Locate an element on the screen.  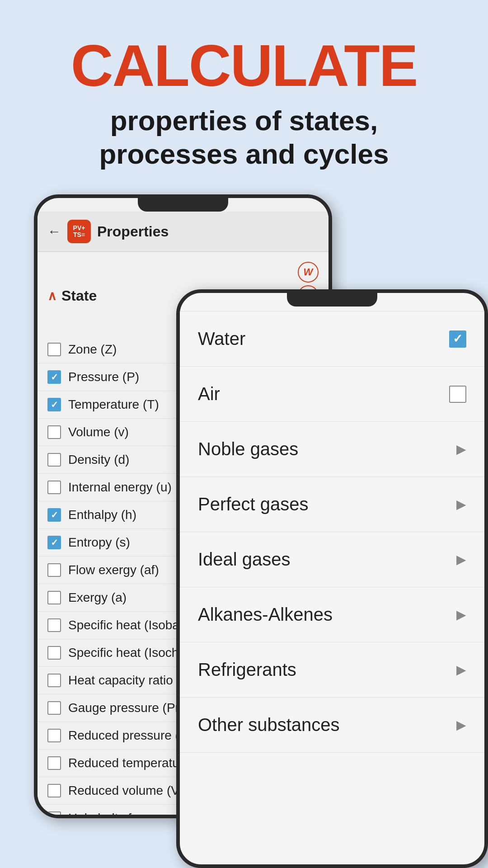
checkbox-flow-exergy is located at coordinates (54, 570).